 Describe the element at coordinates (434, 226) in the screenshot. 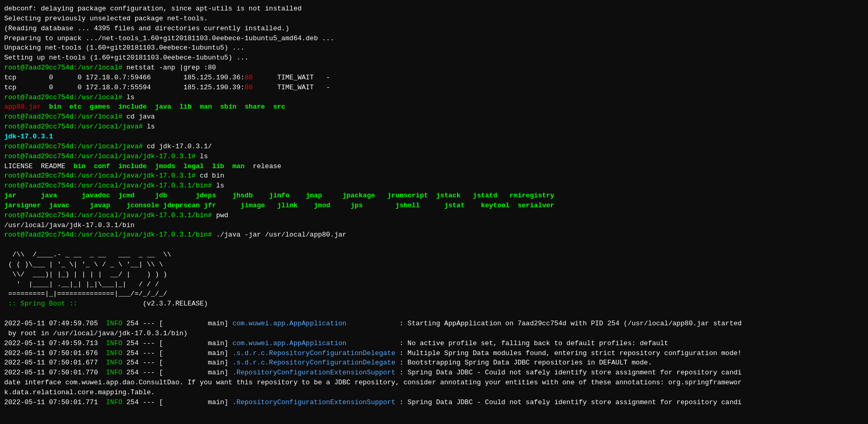

I see `terminal-line-23: /usr/local/java/jdk-17.0.3.1/bin` at that location.